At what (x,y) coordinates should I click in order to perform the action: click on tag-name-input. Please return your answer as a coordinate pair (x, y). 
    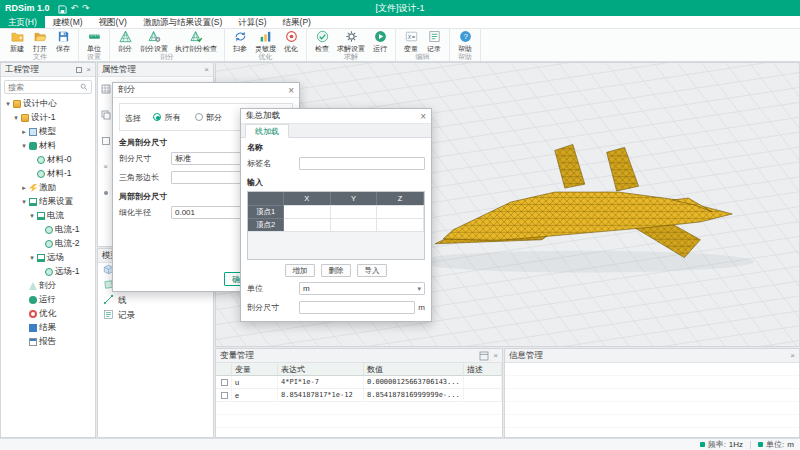
    Looking at the image, I should click on (362, 164).